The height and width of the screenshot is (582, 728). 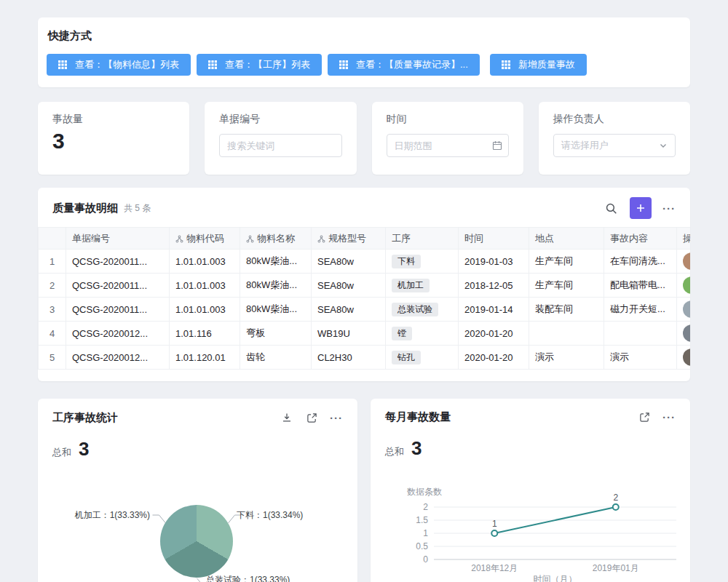 What do you see at coordinates (365, 262) in the screenshot?
I see `table-row: 1 QCSG-2020011... 1.01.01.003 80kW柴油... …` at bounding box center [365, 262].